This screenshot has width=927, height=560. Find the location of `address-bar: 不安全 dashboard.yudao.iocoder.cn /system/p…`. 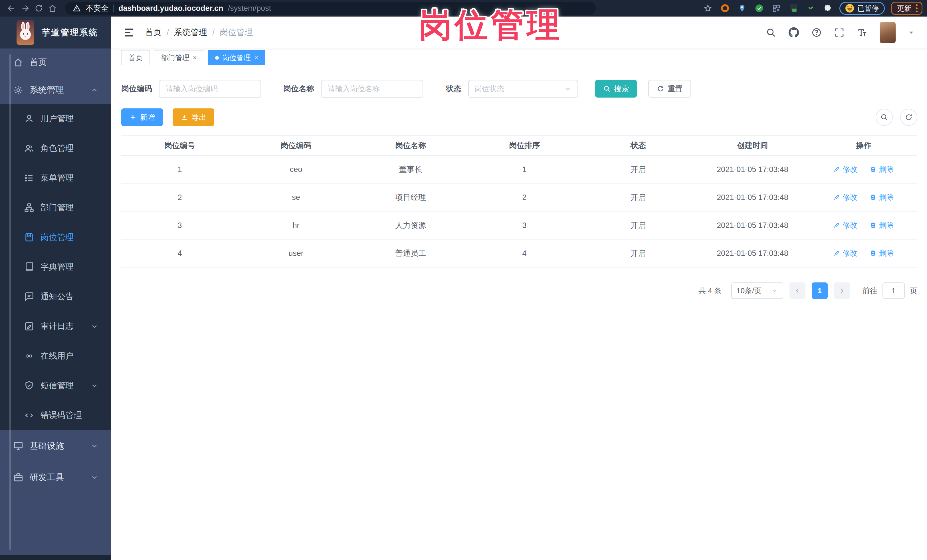

address-bar: 不安全 dashboard.yudao.iocoder.cn /system/p… is located at coordinates (330, 8).